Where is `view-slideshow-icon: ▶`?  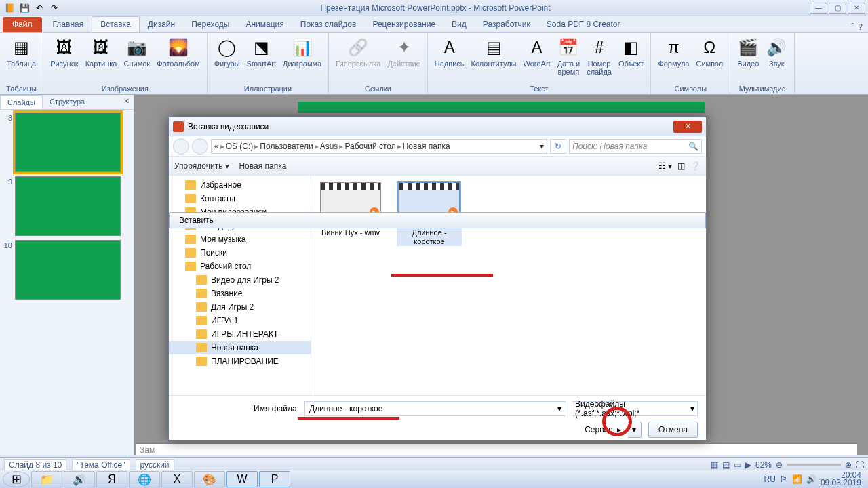 view-slideshow-icon: ▶ is located at coordinates (749, 465).